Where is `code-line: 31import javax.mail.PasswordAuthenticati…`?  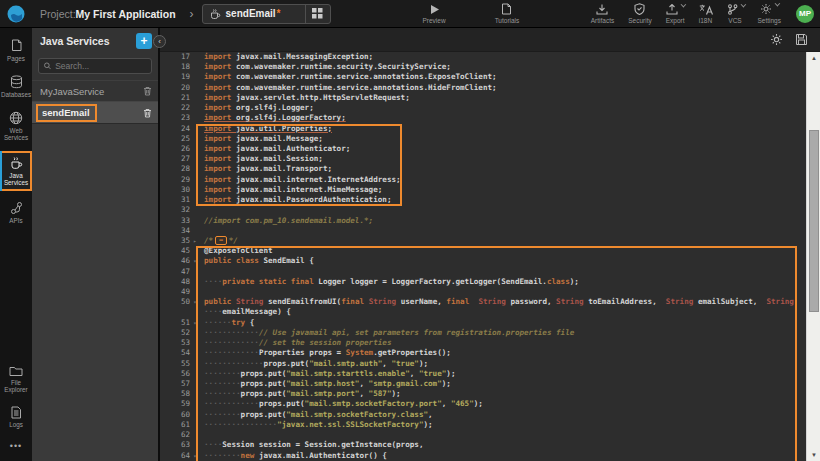
code-line: 31import javax.mail.PasswordAuthenticati… is located at coordinates (483, 200).